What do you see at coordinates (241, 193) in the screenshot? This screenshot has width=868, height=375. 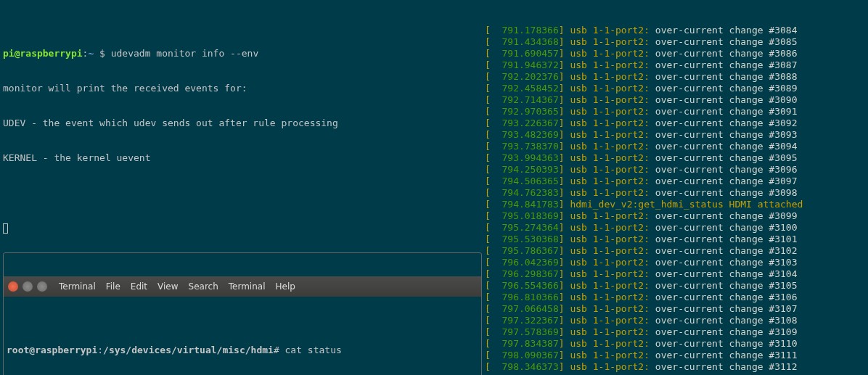 I see `blank-line` at bounding box center [241, 193].